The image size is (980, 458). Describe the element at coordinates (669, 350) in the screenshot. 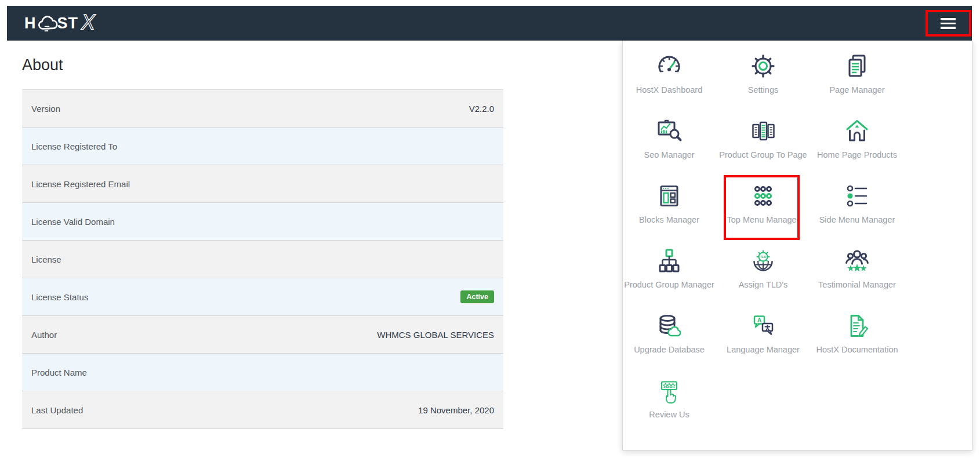

I see `menu-item-label: Upgrade Database` at that location.